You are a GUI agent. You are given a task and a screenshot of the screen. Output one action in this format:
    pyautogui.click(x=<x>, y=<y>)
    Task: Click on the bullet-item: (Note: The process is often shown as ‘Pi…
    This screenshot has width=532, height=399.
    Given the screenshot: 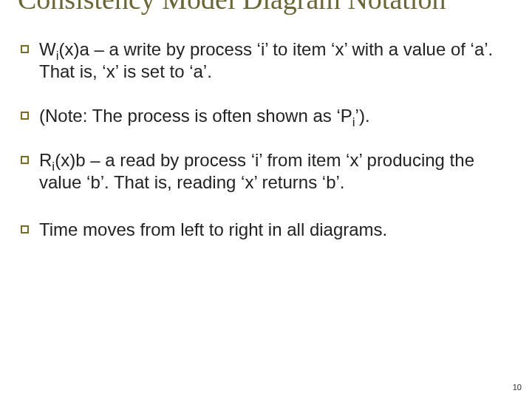 What is the action you would take?
    pyautogui.click(x=266, y=116)
    